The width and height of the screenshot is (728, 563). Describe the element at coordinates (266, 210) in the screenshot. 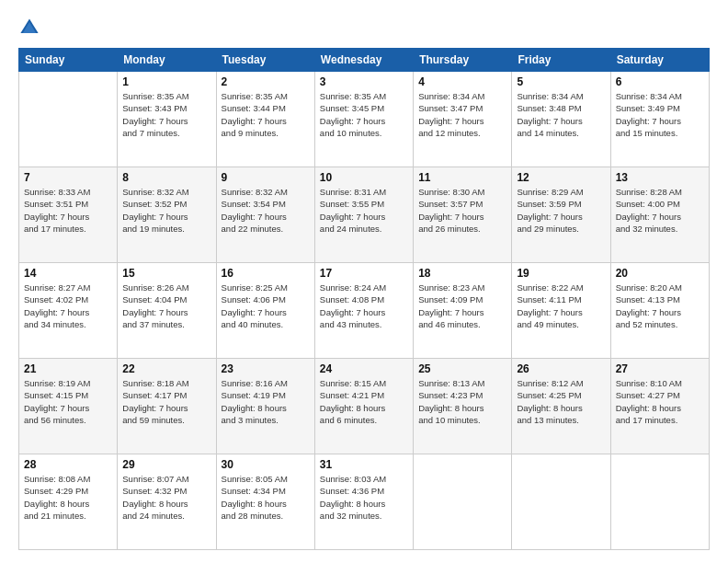

I see `day-info: Sunrise: 8:32 AMSunset: 3:54 PMDaylight:…` at that location.